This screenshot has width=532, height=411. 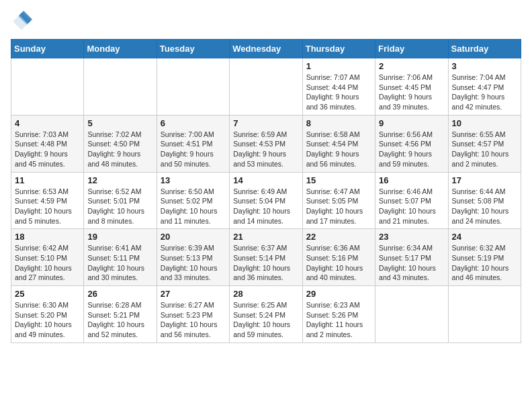 I want to click on day-info: Sunrise: 7:07 AM Sunset: 4:44 PM Dayligh…, so click(x=339, y=93).